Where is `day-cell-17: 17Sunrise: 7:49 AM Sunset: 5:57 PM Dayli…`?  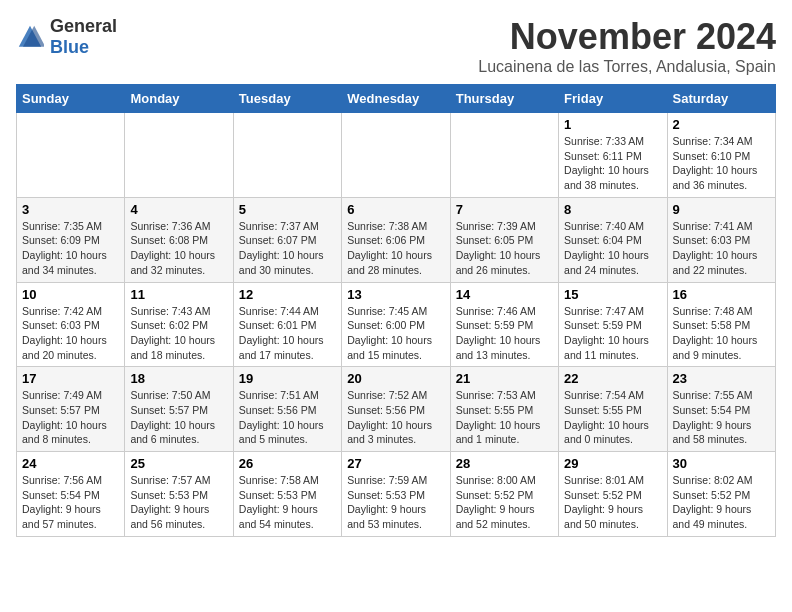 day-cell-17: 17Sunrise: 7:49 AM Sunset: 5:57 PM Dayli… is located at coordinates (71, 410).